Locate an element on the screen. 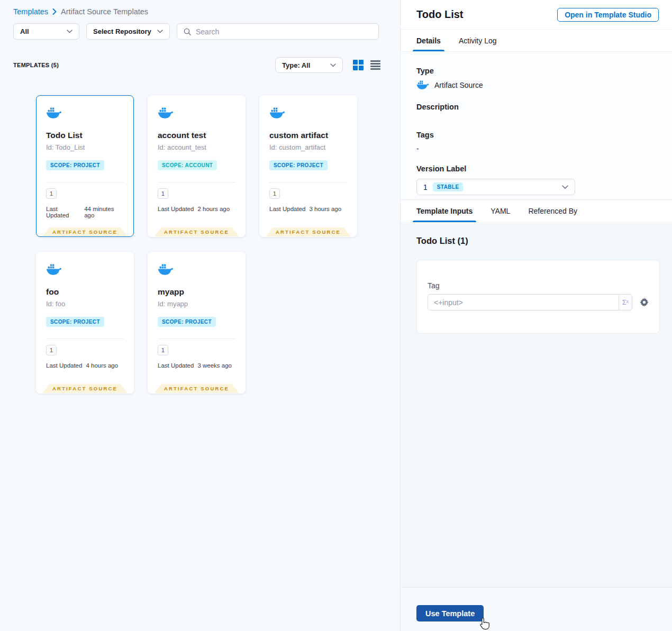  tags-label: Tags is located at coordinates (537, 135).